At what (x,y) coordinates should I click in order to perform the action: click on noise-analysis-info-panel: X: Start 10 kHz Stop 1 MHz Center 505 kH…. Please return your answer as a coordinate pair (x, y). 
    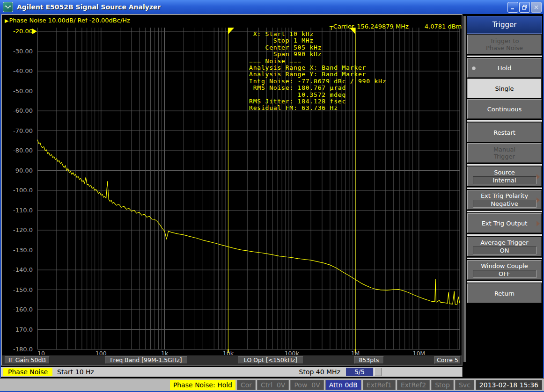
    Looking at the image, I should click on (317, 71).